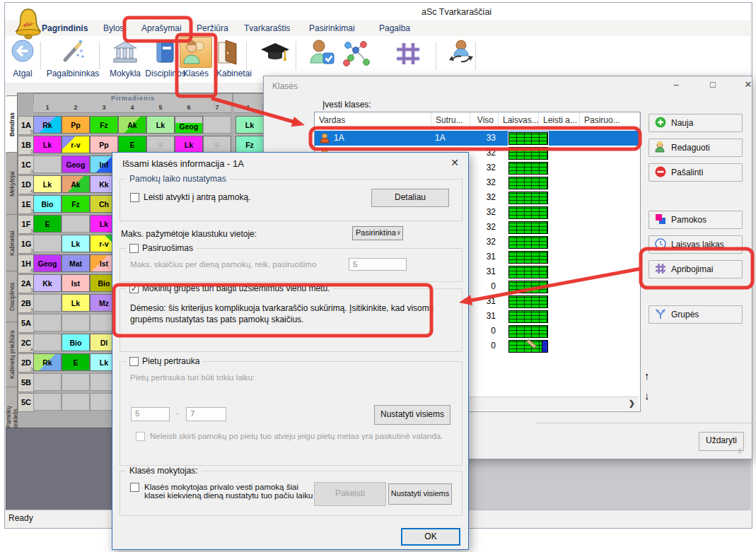 This screenshot has height=552, width=756. What do you see at coordinates (26, 264) in the screenshot?
I see `class-row-label: 1H4` at bounding box center [26, 264].